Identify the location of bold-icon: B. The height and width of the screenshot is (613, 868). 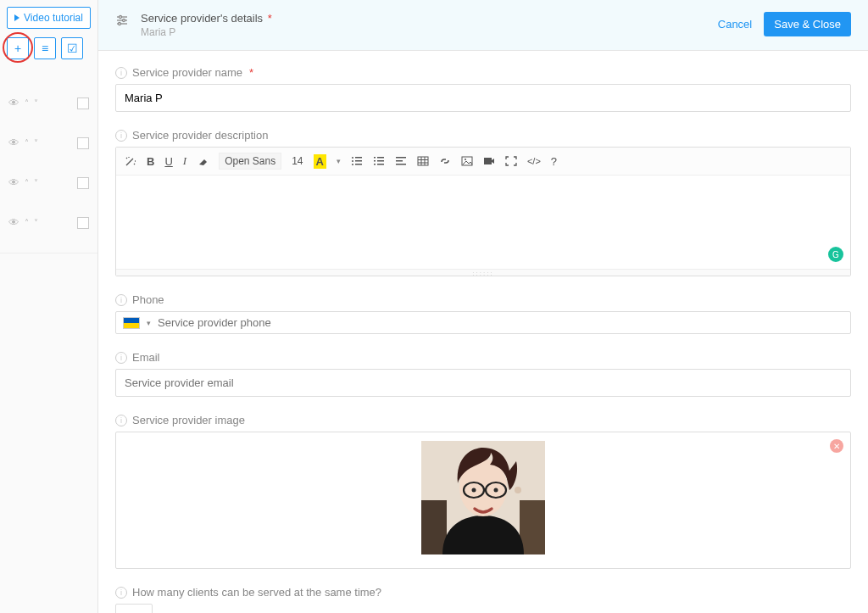
(151, 161).